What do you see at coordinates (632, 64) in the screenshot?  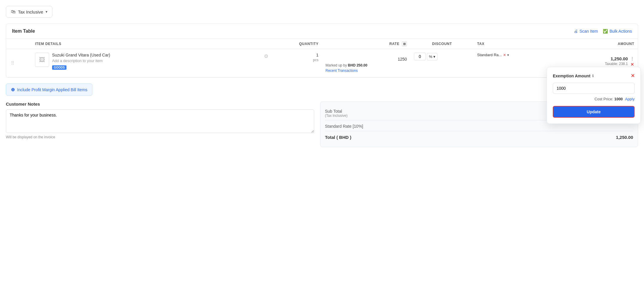 I see `row-delete-button: ✕` at bounding box center [632, 64].